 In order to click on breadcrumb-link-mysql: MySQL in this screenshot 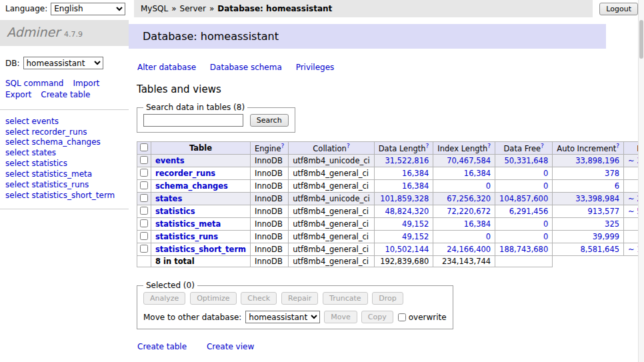, I will do `click(155, 9)`.